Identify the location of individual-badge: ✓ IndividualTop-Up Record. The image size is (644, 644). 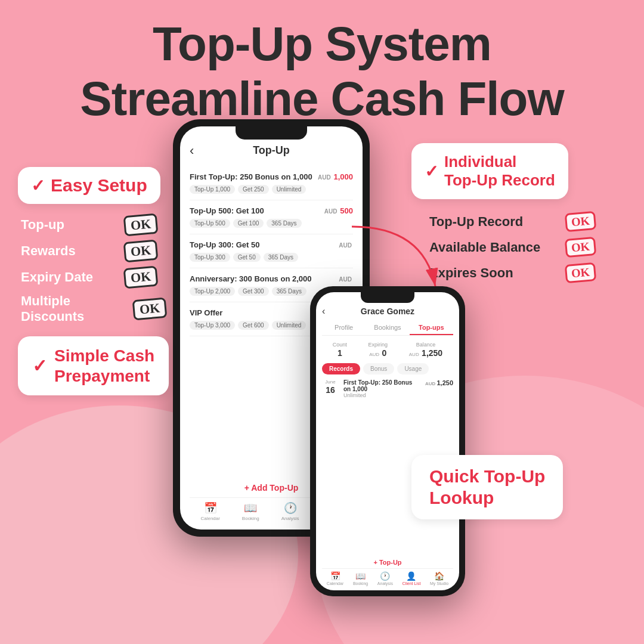
(490, 171).